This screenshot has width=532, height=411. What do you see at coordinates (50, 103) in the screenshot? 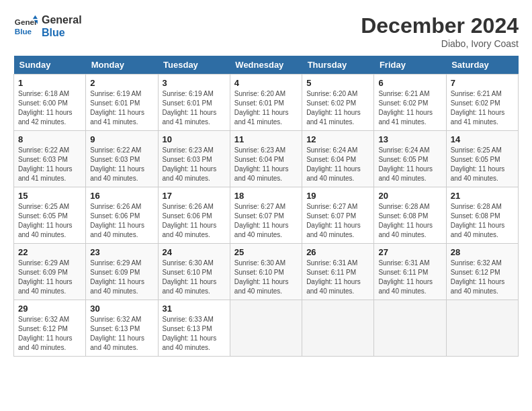
I see `calendar-cell: 1Sunrise: 6:18 AM Sunset: 6:00 PM Daylig…` at bounding box center [50, 103].